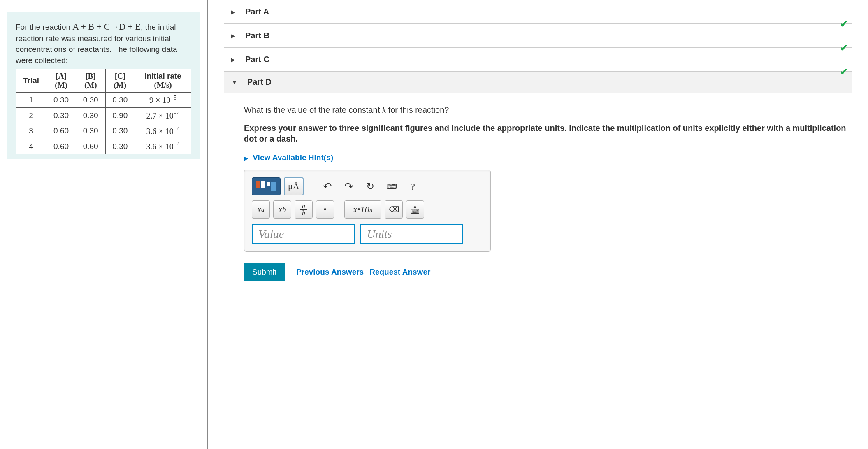 The height and width of the screenshot is (449, 868). I want to click on toolbar-row-2: xa xb ab • x•10n ⌫ ▲⌨, so click(367, 209).